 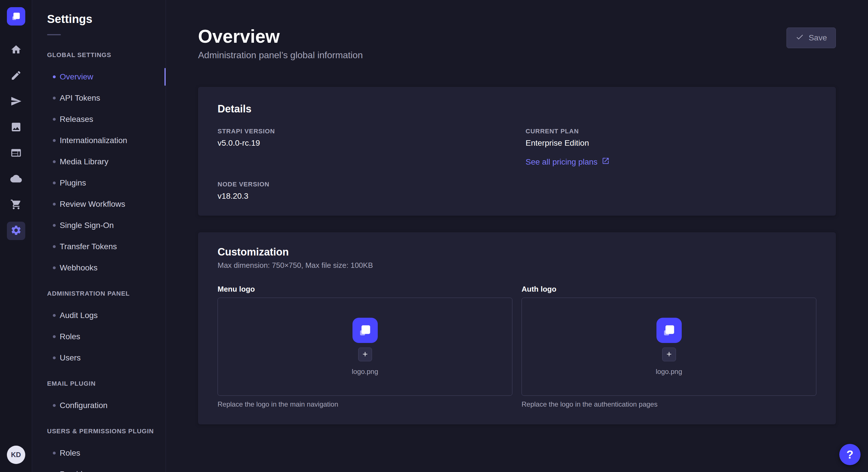 What do you see at coordinates (16, 179) in the screenshot?
I see `nav-deploy` at bounding box center [16, 179].